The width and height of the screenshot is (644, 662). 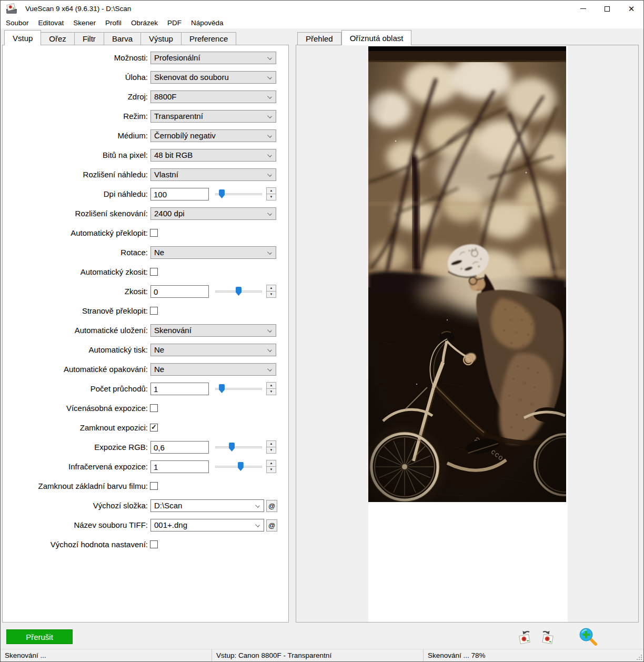 I want to click on bitu-na-pixel-selected-value: 48 bit RGB, so click(x=174, y=155).